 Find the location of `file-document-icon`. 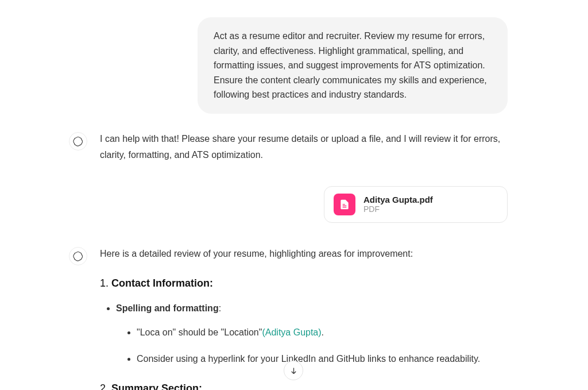

file-document-icon is located at coordinates (345, 204).